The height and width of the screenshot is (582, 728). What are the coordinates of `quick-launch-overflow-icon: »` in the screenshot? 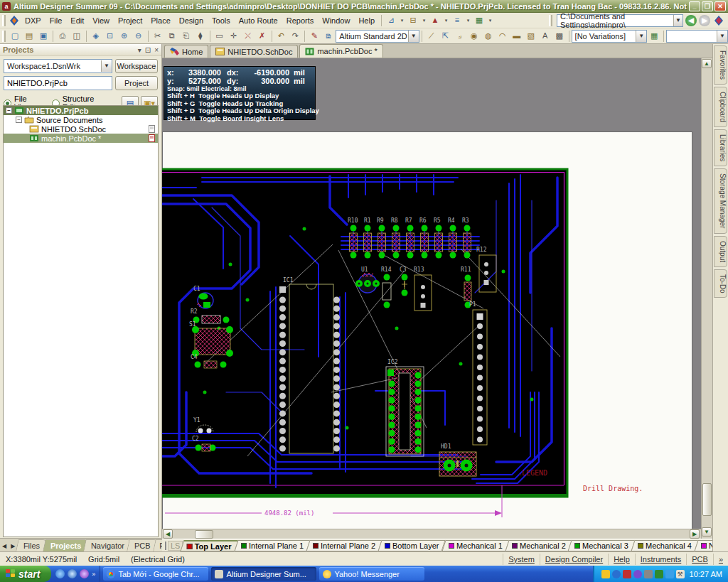 It's located at (94, 574).